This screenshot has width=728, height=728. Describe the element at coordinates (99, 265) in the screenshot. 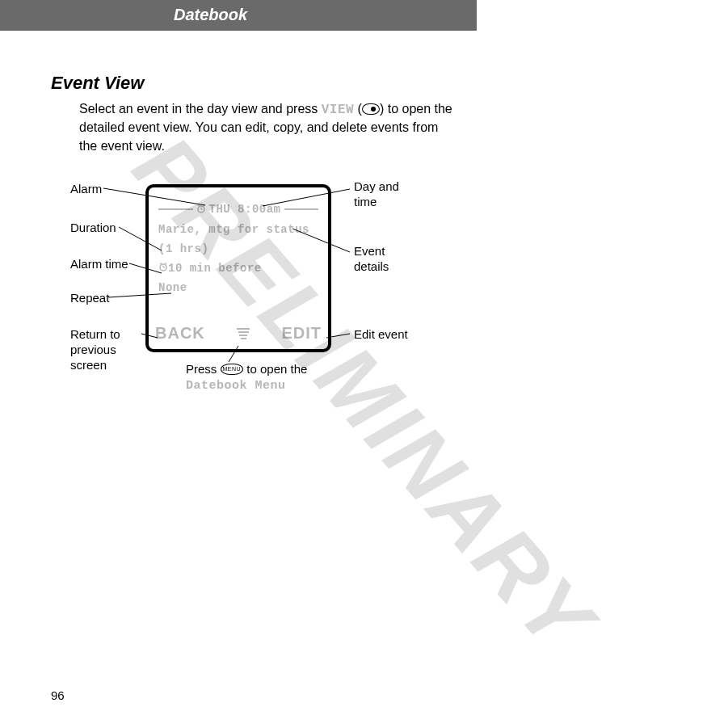

I see `annotation-alarm-time: Alarm time` at that location.